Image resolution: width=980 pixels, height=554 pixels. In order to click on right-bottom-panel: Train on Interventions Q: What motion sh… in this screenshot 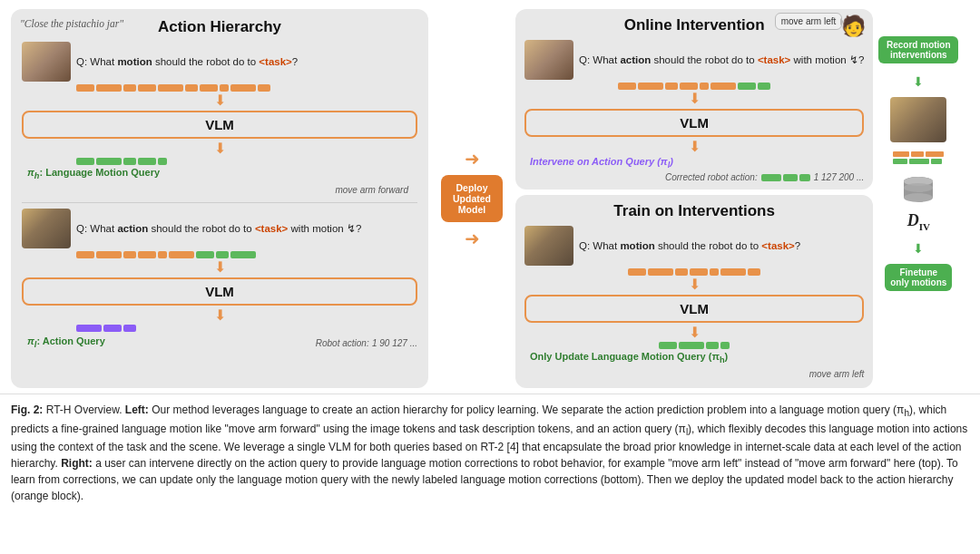, I will do `click(694, 292)`.